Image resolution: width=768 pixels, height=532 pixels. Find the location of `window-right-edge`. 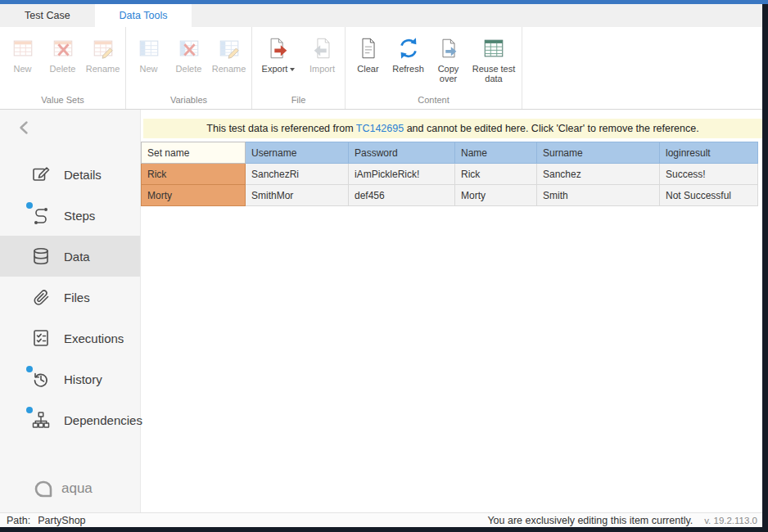

window-right-edge is located at coordinates (765, 265).